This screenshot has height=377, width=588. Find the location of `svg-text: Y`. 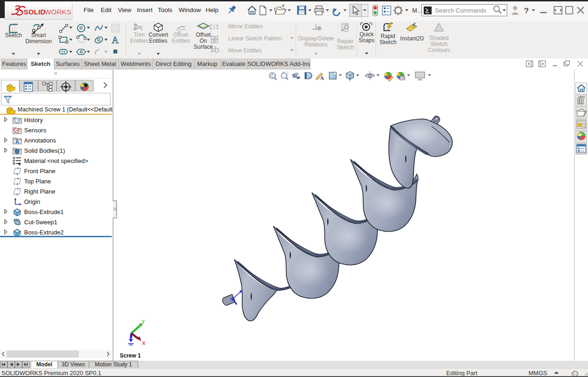

svg-text: Y is located at coordinates (143, 322).